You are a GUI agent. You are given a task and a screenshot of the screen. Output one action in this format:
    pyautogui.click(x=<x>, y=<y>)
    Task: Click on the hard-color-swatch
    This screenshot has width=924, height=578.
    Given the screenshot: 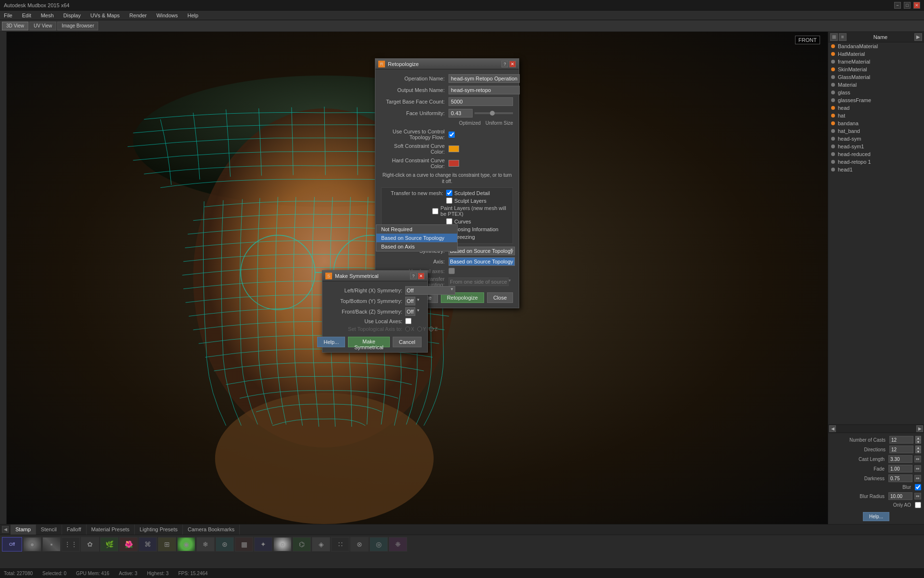 What is the action you would take?
    pyautogui.click(x=454, y=163)
    